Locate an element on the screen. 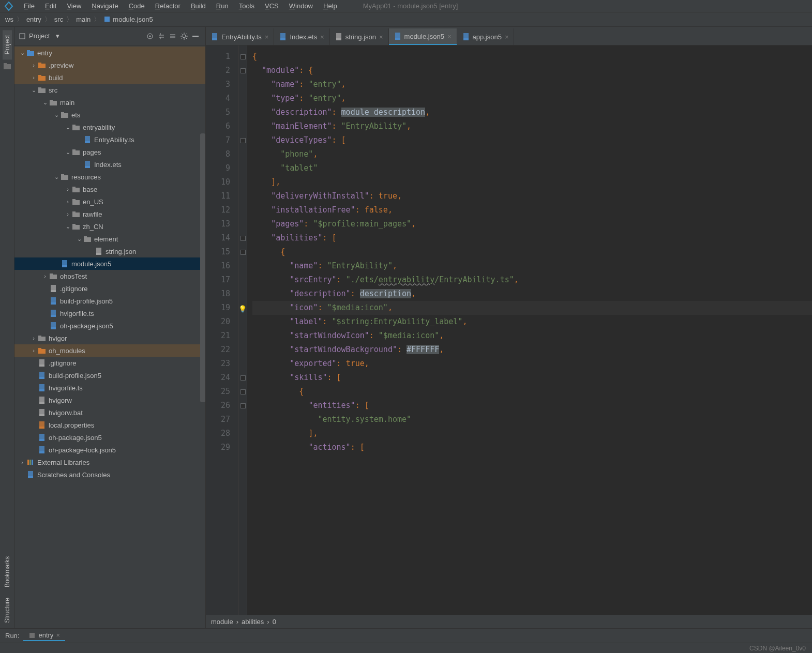 This screenshot has height=653, width=812. code-line: "description": module description, is located at coordinates (532, 113).